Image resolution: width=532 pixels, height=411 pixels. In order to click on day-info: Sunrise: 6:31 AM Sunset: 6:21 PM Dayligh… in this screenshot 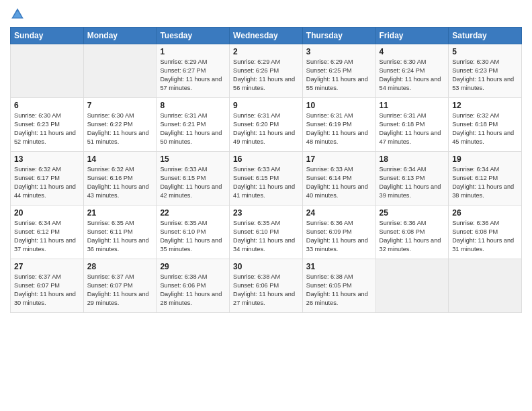, I will do `click(193, 129)`.